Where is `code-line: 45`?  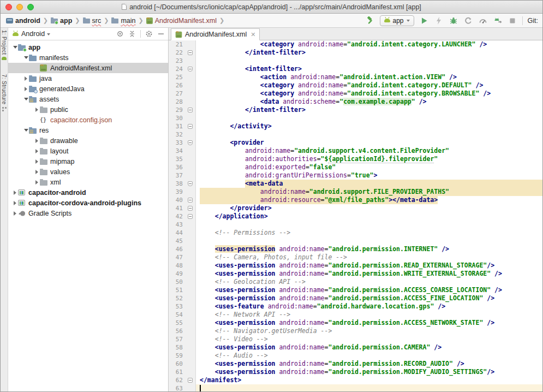
code-line: 45 is located at coordinates (356, 241).